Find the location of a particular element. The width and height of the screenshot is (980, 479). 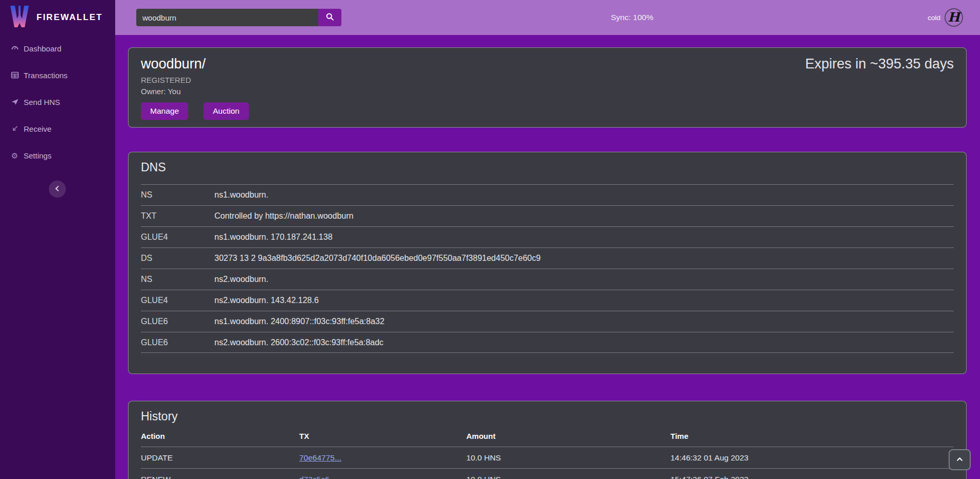

search-icon is located at coordinates (330, 17).